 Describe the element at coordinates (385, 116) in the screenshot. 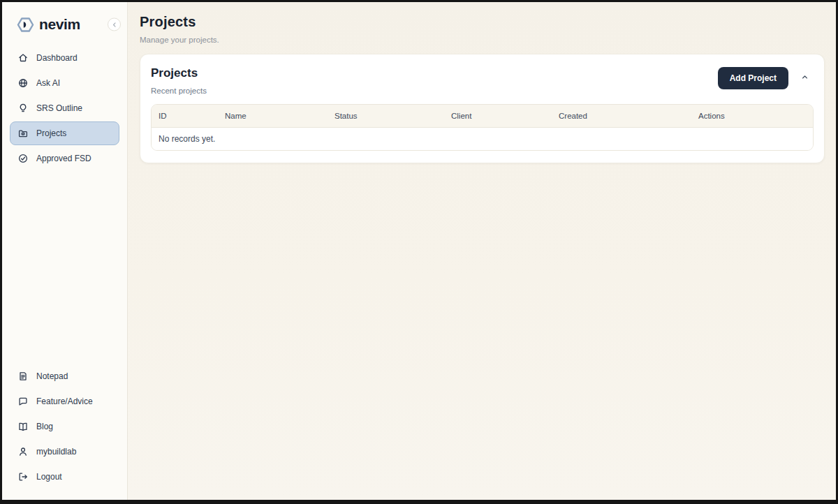

I see `column-header-status: Status` at that location.